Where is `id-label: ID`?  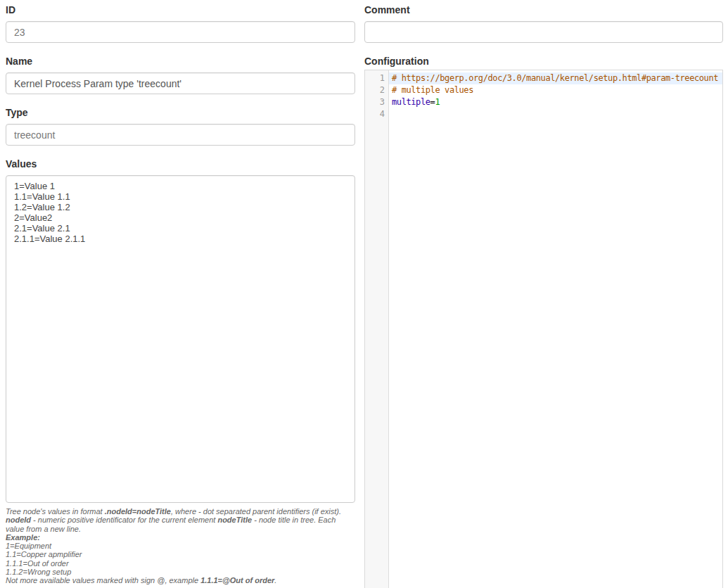
id-label: ID is located at coordinates (180, 10).